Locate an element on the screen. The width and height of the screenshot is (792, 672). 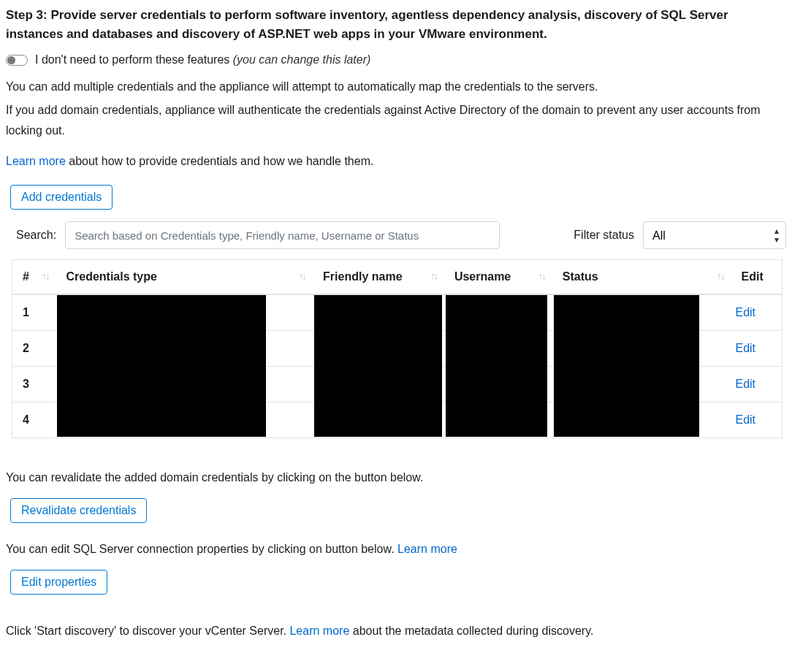
table-row: 1 Edit is located at coordinates (397, 313).